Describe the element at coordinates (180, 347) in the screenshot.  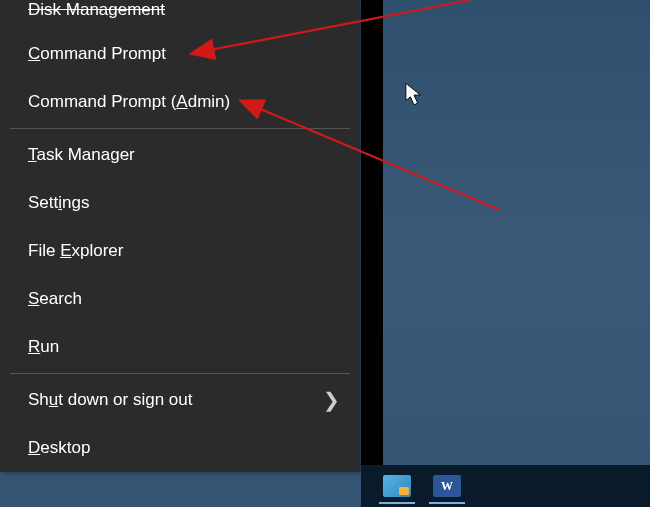
I see `menu-item-run: Run` at that location.